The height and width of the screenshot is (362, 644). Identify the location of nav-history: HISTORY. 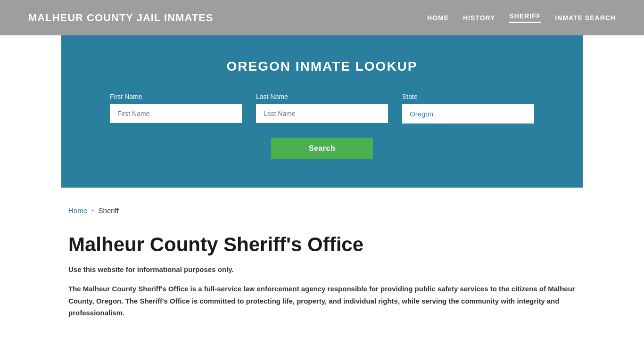
(479, 18).